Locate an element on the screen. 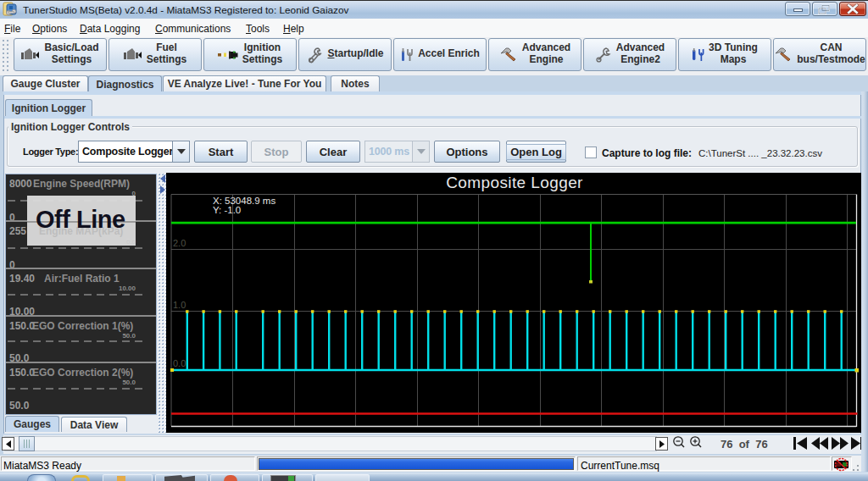 The image size is (868, 481). svg-text: Y: -1.0 is located at coordinates (227, 210).